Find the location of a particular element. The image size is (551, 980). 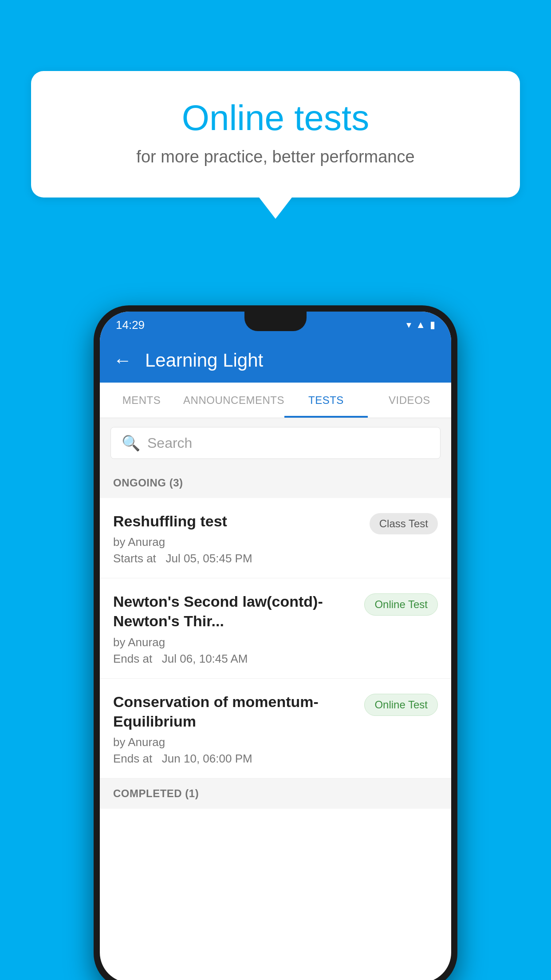

status-bar: 14:29 ▾ ▲ ▮ is located at coordinates (276, 325).